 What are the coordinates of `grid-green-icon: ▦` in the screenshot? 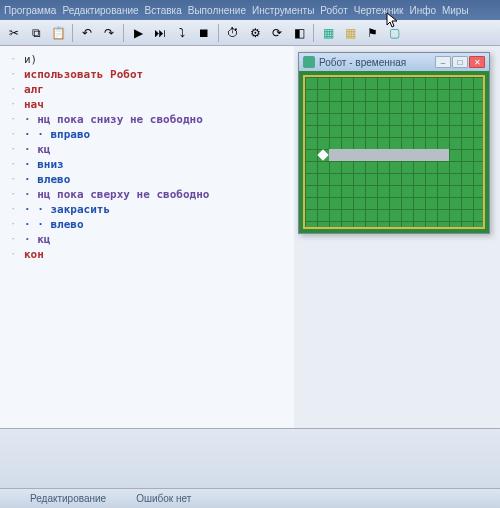 It's located at (328, 33).